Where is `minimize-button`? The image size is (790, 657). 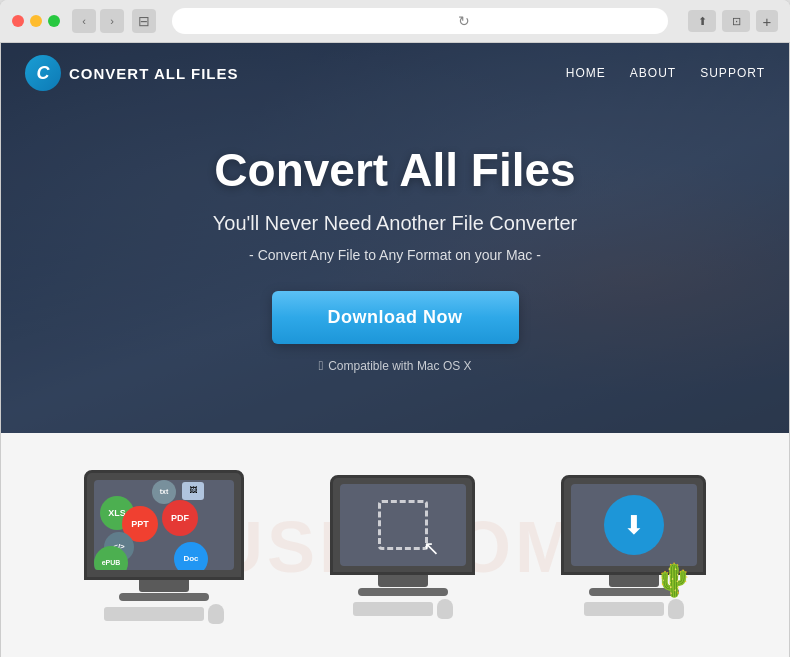 minimize-button is located at coordinates (36, 21).